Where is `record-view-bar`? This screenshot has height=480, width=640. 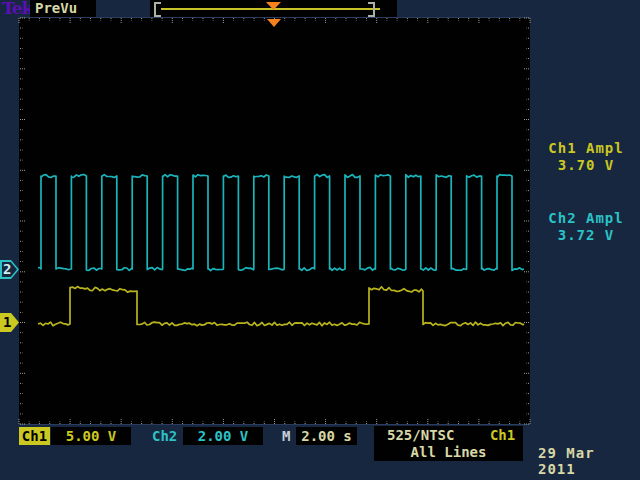 record-view-bar is located at coordinates (274, 8).